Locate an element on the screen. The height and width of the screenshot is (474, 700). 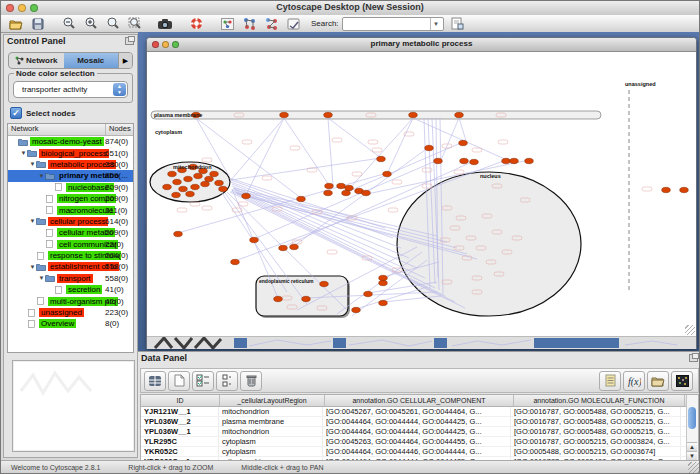
window-resize-grip-icon is located at coordinates (694, 468).